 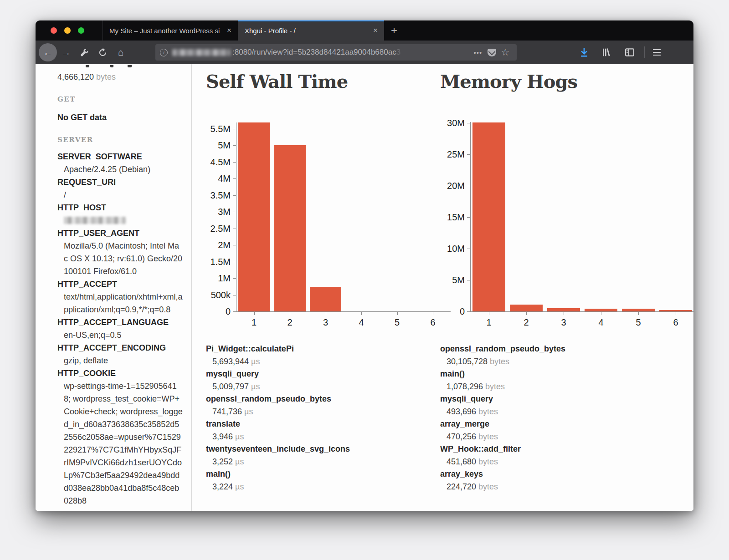 What do you see at coordinates (320, 374) in the screenshot?
I see `ranking-function-name: mysqli_query` at bounding box center [320, 374].